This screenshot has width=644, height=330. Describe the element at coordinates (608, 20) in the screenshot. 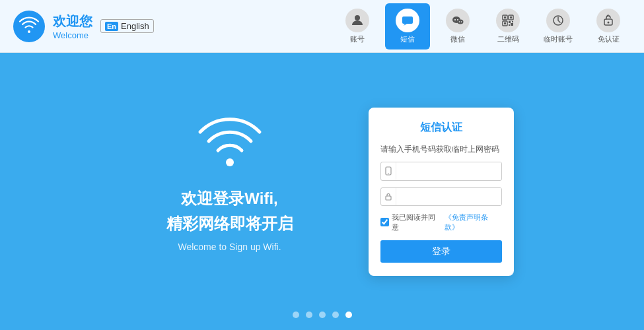

I see `free-icon` at that location.